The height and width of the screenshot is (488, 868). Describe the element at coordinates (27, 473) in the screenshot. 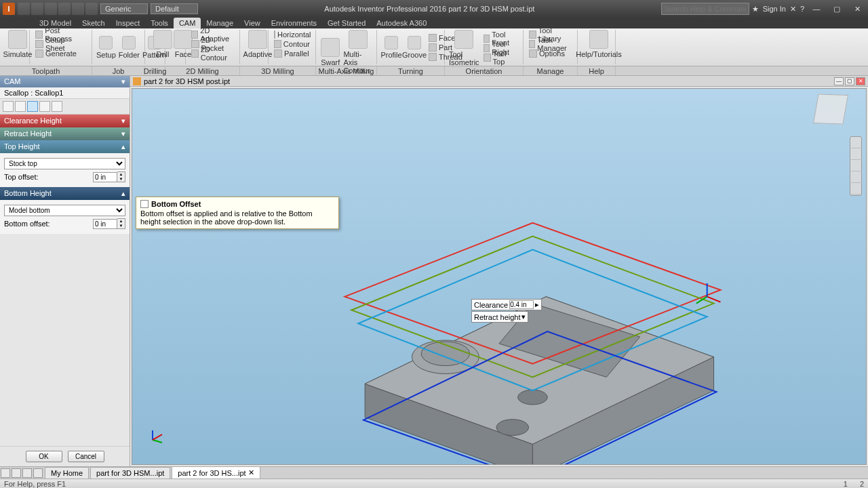

I see `tab-list-icon` at that location.